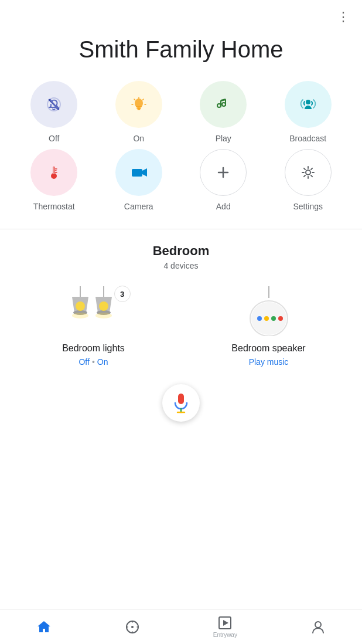 The height and width of the screenshot is (644, 362). Describe the element at coordinates (84, 362) in the screenshot. I see `lights-status-off: Off` at that location.